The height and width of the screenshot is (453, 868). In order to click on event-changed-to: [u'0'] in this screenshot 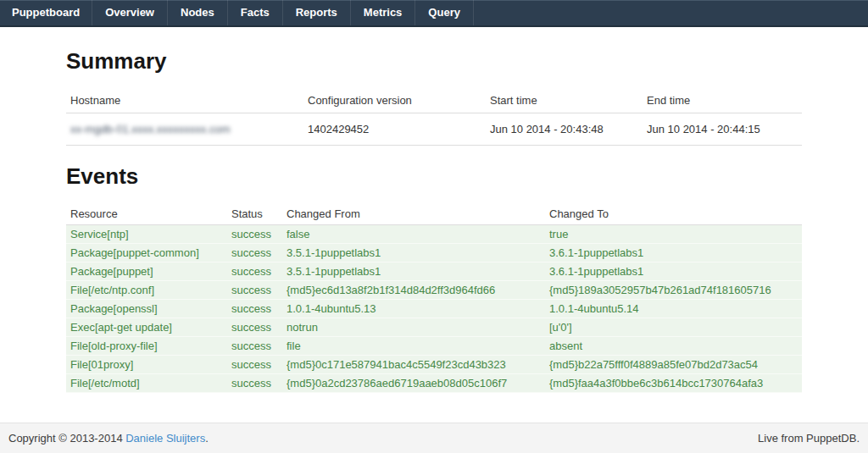, I will do `click(673, 327)`.